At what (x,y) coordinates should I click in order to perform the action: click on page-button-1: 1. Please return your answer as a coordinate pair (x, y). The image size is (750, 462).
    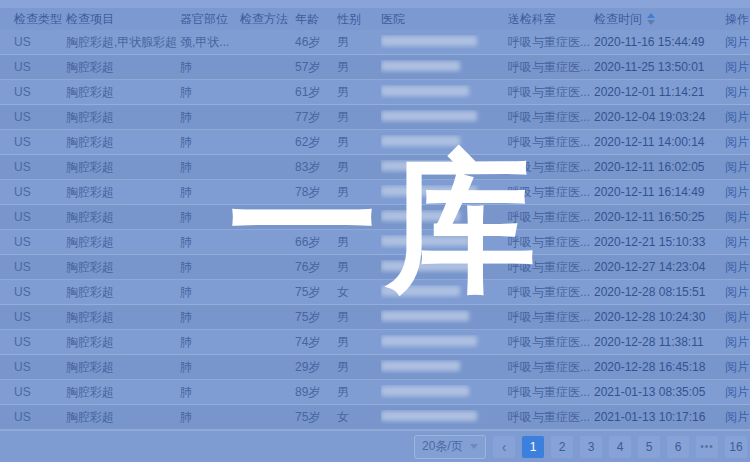
    Looking at the image, I should click on (533, 447).